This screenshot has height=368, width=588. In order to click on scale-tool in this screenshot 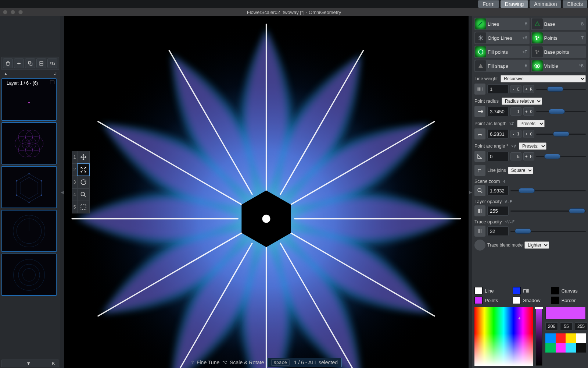, I will do `click(83, 170)`.